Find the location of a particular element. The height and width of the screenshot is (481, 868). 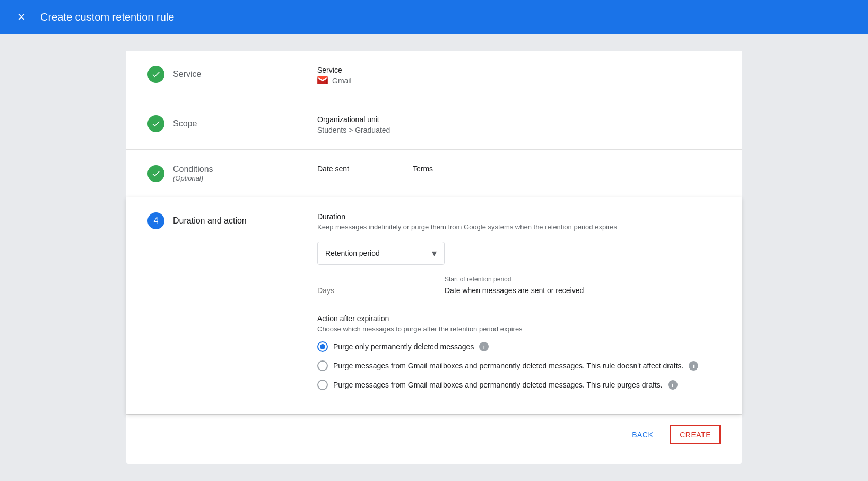

info-icon-2: i is located at coordinates (693, 366).